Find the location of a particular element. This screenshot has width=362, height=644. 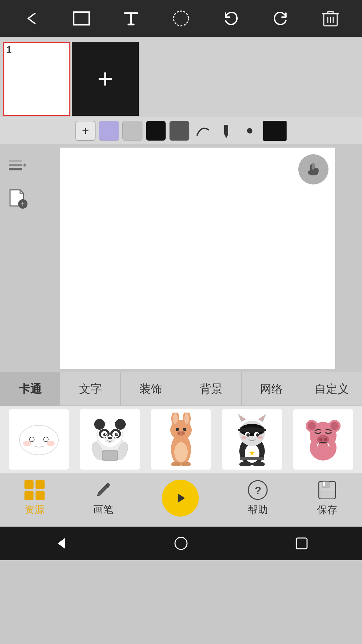

help-label: 帮助 is located at coordinates (258, 510).